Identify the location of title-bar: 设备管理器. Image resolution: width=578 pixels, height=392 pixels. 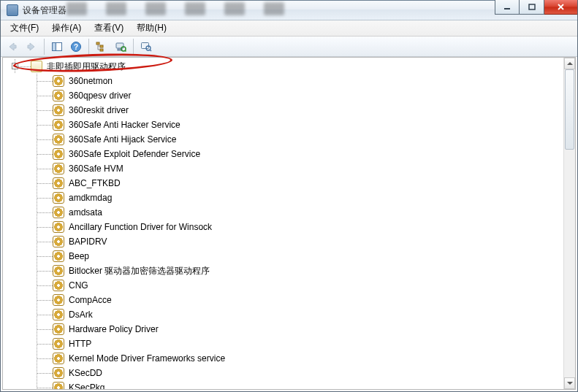
(289, 10).